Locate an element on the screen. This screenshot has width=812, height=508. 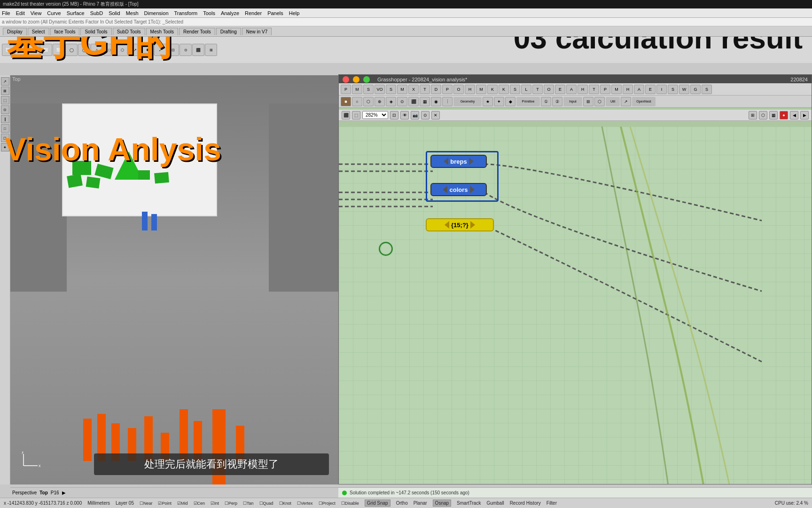
tab-face-tools: face Tools is located at coordinates (65, 32).